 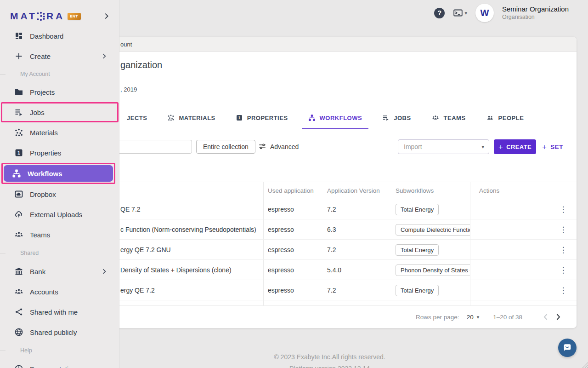 What do you see at coordinates (19, 194) in the screenshot?
I see `dropbox-icon` at bounding box center [19, 194].